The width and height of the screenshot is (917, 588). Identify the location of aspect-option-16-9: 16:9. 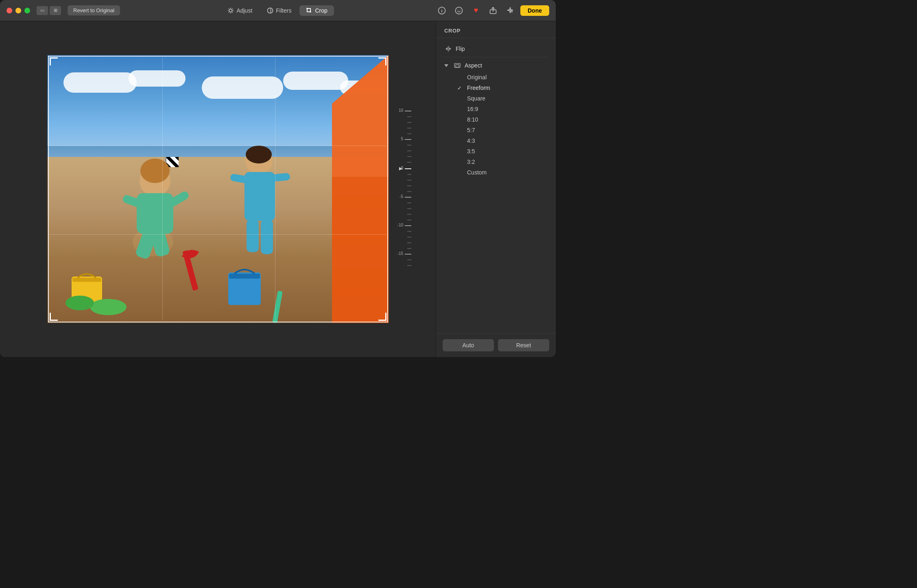
(496, 109).